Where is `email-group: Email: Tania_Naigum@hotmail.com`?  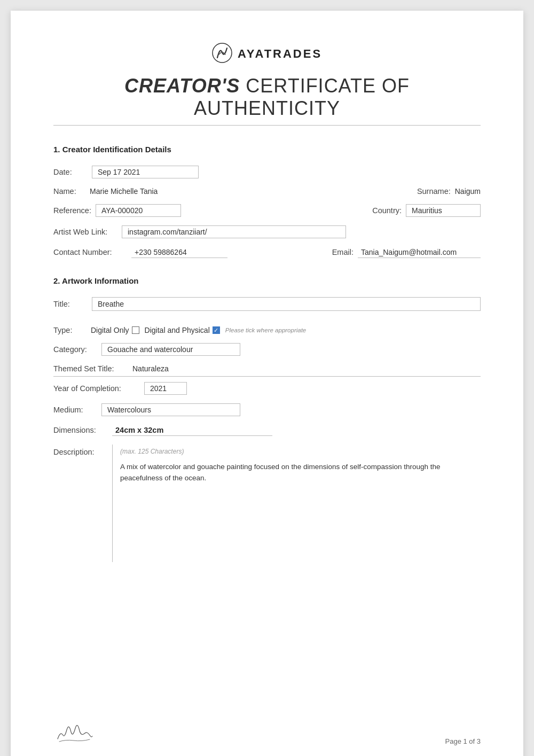 email-group: Email: Tania_Naigum@hotmail.com is located at coordinates (406, 252).